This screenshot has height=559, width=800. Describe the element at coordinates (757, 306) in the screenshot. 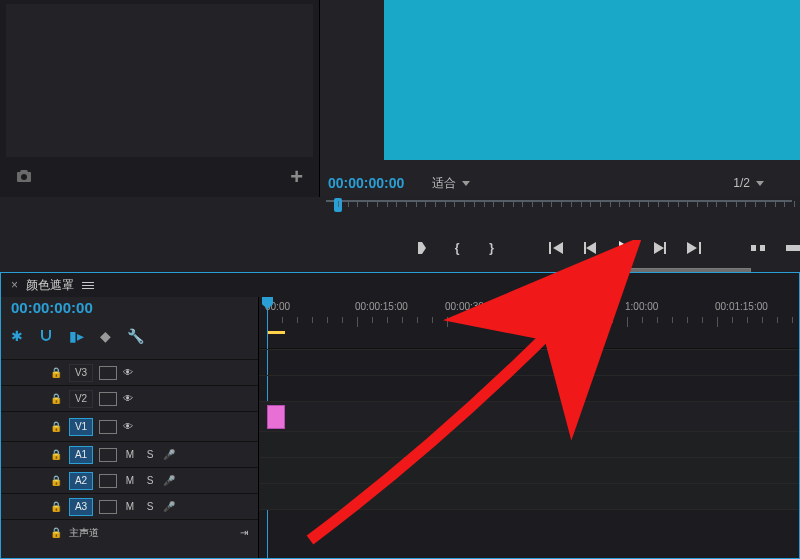

I see `ruler-label: 00:01:15:00` at that location.